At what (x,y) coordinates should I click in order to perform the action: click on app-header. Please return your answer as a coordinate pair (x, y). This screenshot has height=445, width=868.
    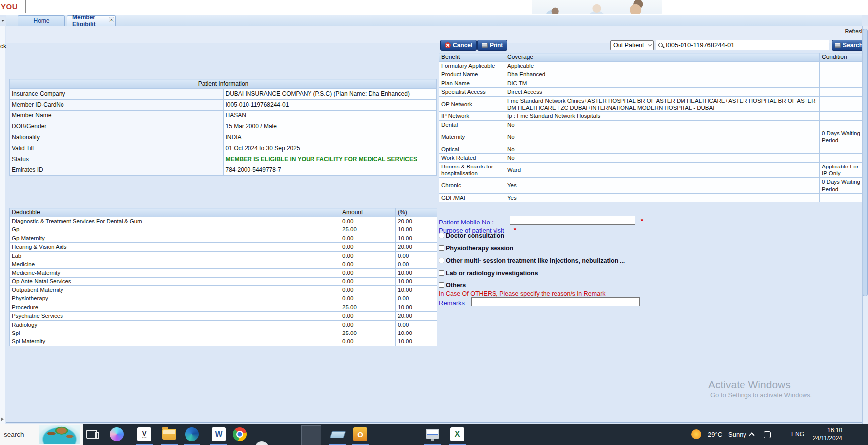
    Looking at the image, I should click on (434, 8).